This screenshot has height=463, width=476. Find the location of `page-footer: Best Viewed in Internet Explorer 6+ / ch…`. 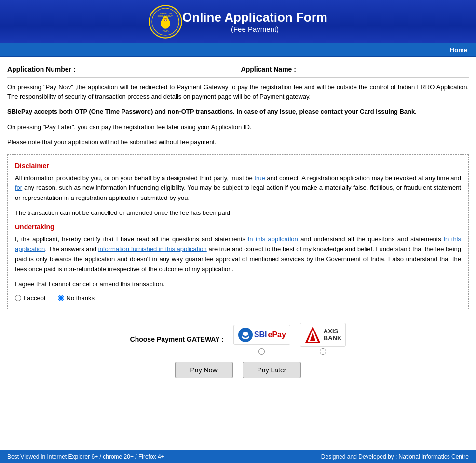

page-footer: Best Viewed in Internet Explorer 6+ / ch… is located at coordinates (238, 457).